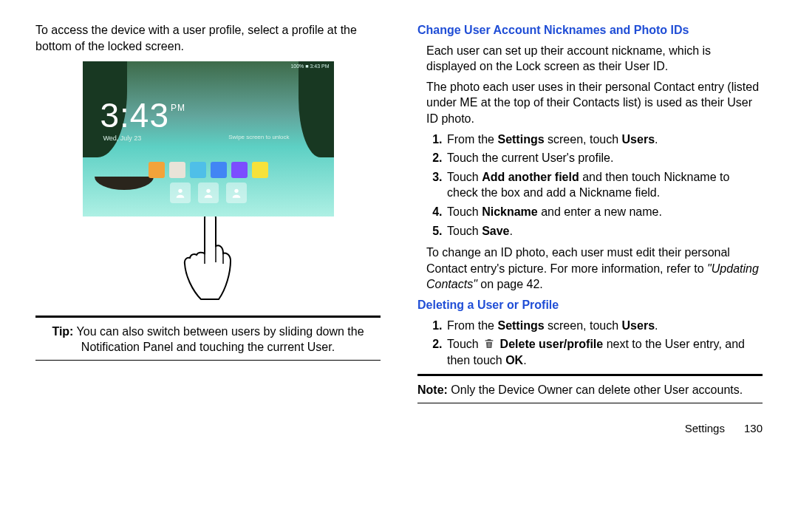 Image resolution: width=798 pixels, height=532 pixels. I want to click on delete-steps: From the Settings screen, touch Users. T…, so click(590, 343).